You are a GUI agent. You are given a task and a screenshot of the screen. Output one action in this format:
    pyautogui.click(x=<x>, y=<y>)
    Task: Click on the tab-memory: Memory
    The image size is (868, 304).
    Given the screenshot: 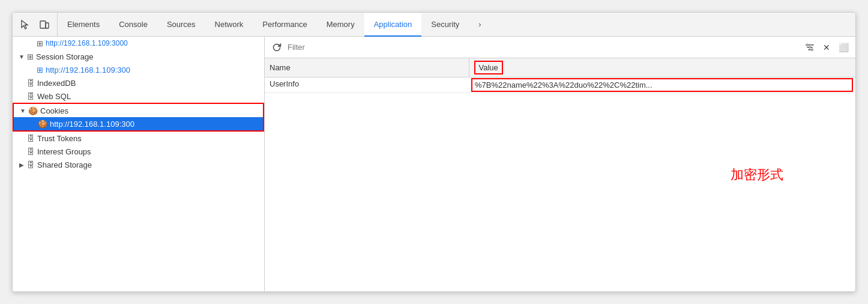 What is the action you would take?
    pyautogui.click(x=341, y=25)
    